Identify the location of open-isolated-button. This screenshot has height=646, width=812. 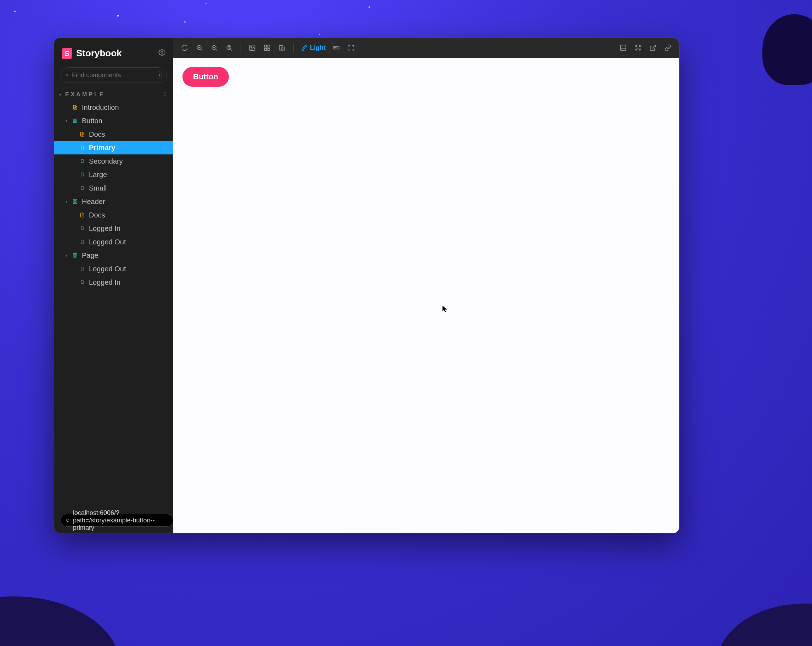
(653, 48).